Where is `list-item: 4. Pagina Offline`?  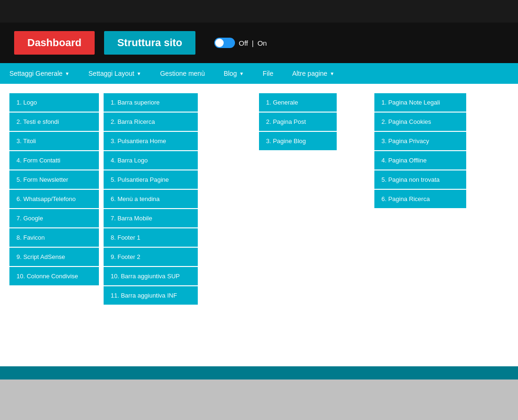 list-item: 4. Pagina Offline is located at coordinates (420, 161).